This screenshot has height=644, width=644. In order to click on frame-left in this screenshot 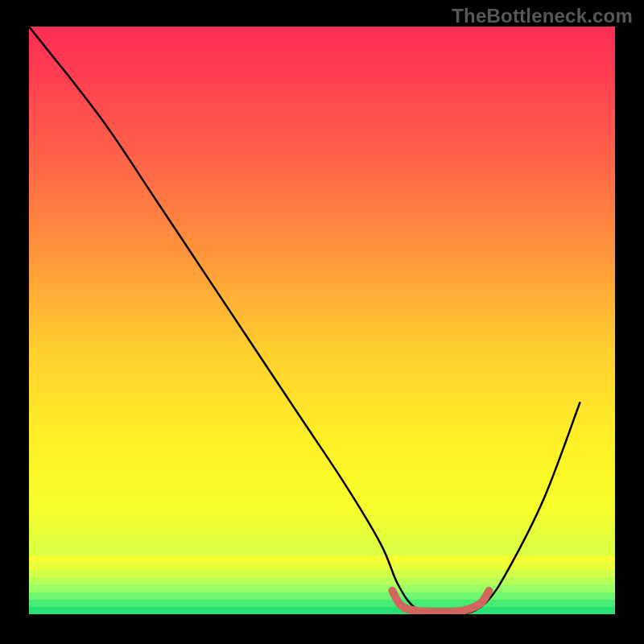, I will do `click(14, 322)`.